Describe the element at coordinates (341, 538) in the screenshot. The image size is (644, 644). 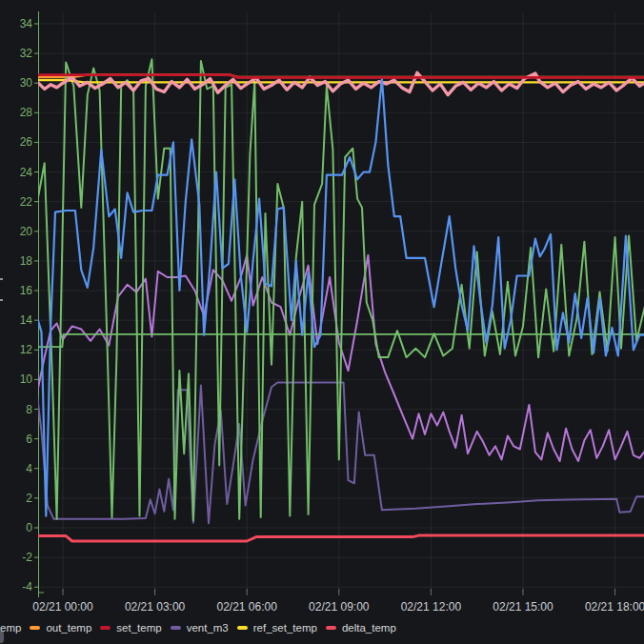
I see `series-line-delta_temp` at that location.